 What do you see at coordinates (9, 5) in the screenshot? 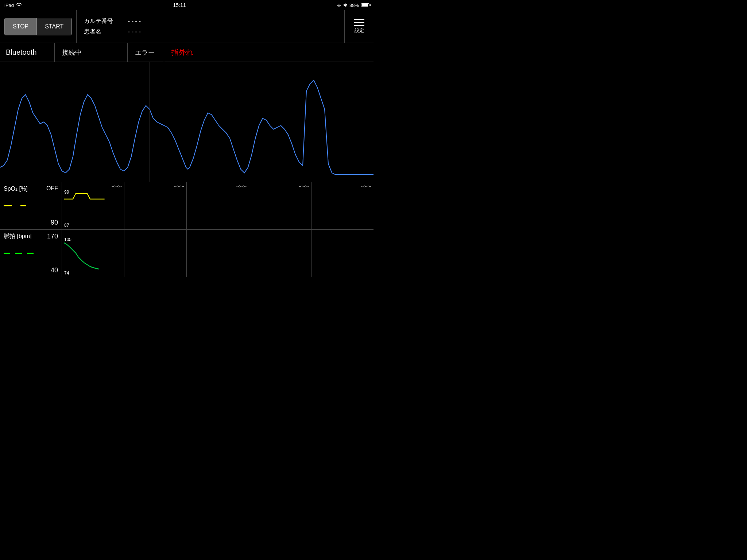
I see `device-label: iPad` at bounding box center [9, 5].